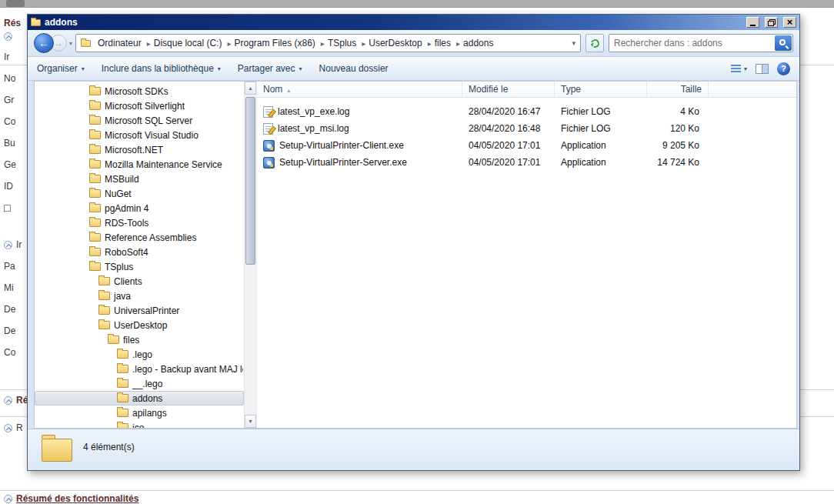 This screenshot has height=504, width=834. What do you see at coordinates (354, 68) in the screenshot?
I see `new-folder-button: Nouveau dossier` at bounding box center [354, 68].